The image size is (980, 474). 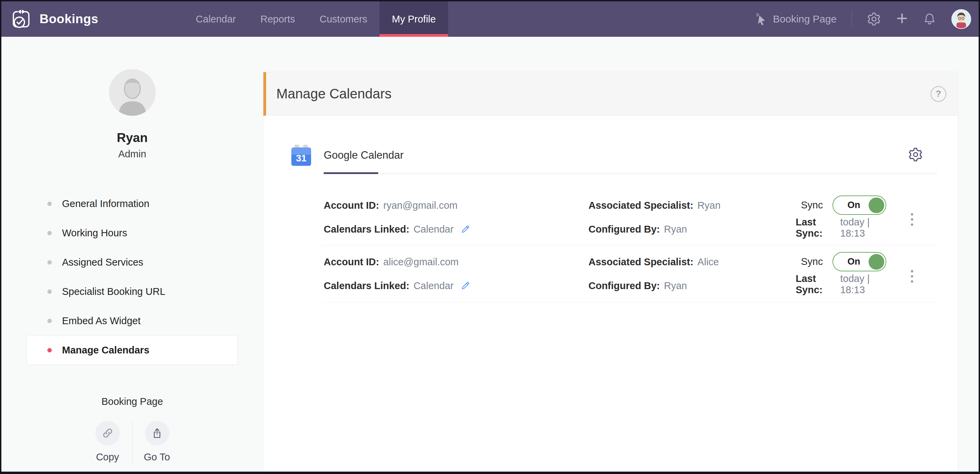 I want to click on associated-specialist-value: Alice, so click(x=708, y=262).